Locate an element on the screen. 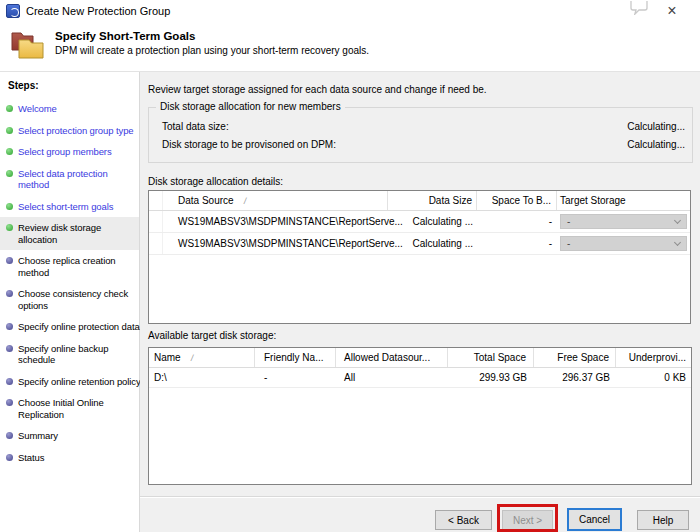  column-header-data-source: Data Source / is located at coordinates (276, 200).